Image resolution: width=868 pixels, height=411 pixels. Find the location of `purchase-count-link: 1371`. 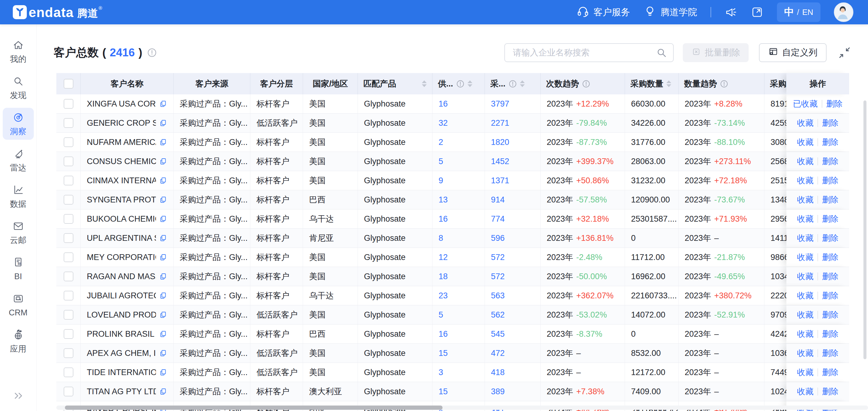

purchase-count-link: 1371 is located at coordinates (500, 181).